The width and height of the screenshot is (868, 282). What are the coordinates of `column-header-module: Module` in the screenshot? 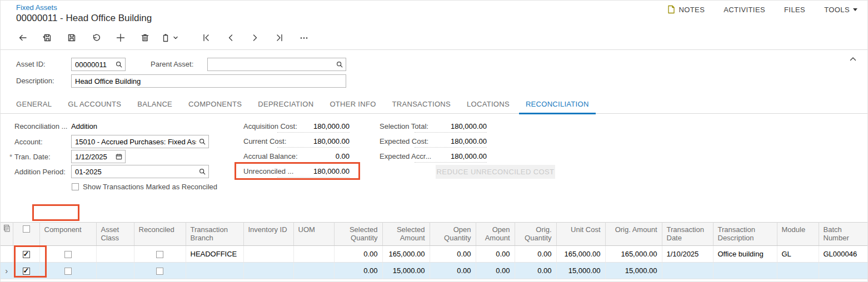 It's located at (798, 234).